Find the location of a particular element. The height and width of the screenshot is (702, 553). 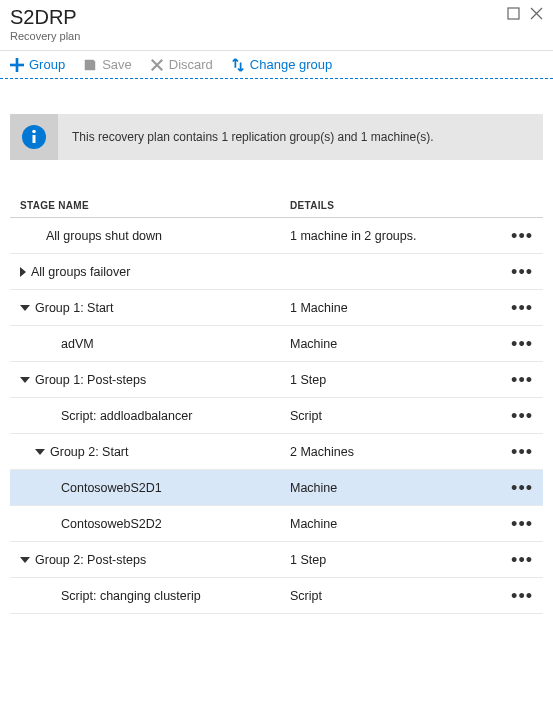

stage-name-cell: Group 2: Start is located at coordinates (155, 452).